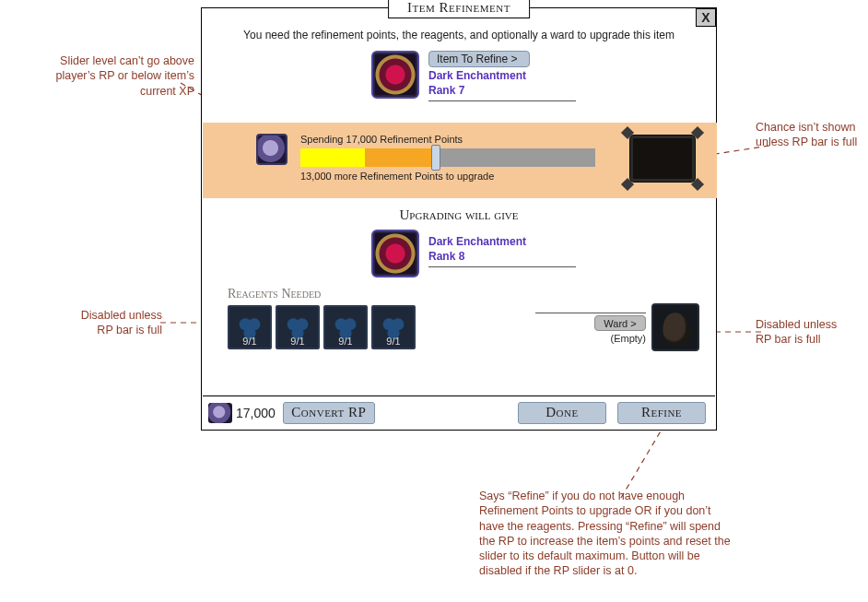 Image resolution: width=868 pixels, height=602 pixels. I want to click on annotation-ward-disabled: Disabled unless RP bar is full, so click(805, 332).